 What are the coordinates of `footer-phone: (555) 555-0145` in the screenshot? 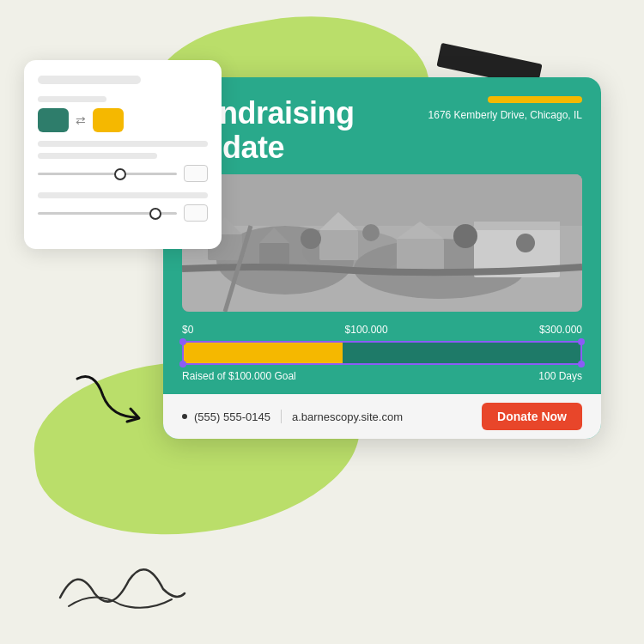 It's located at (232, 417).